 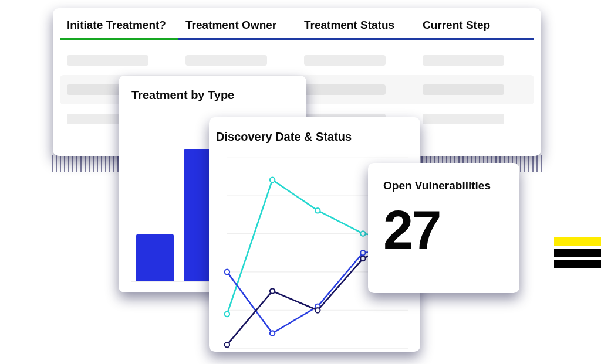 What do you see at coordinates (475, 29) in the screenshot?
I see `column-header: Current Step` at bounding box center [475, 29].